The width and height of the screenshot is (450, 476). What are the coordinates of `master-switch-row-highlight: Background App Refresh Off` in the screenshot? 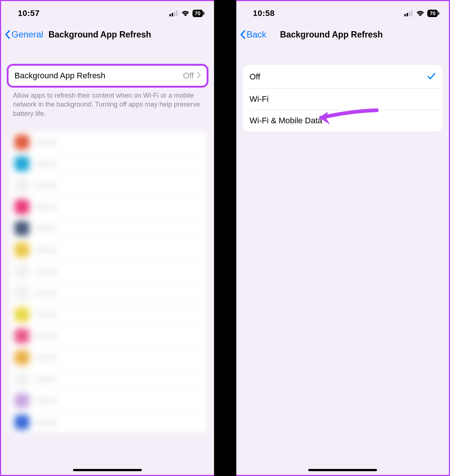 It's located at (108, 76).